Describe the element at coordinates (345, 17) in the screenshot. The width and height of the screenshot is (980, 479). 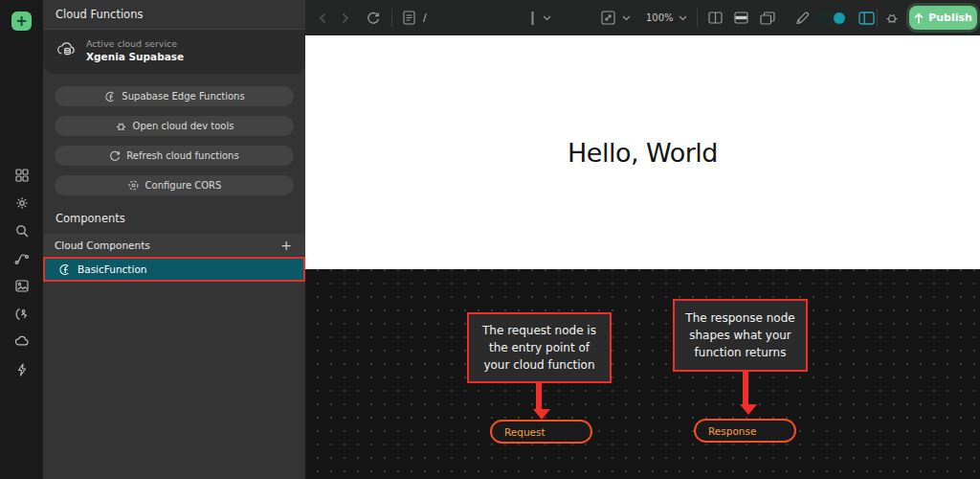
I see `forward-button` at that location.